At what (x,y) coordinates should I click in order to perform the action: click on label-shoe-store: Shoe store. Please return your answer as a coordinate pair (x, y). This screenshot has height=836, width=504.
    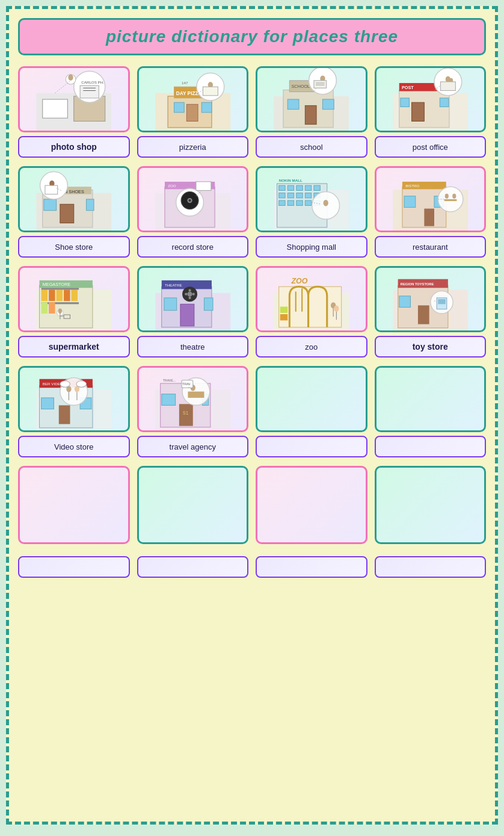
    Looking at the image, I should click on (74, 247).